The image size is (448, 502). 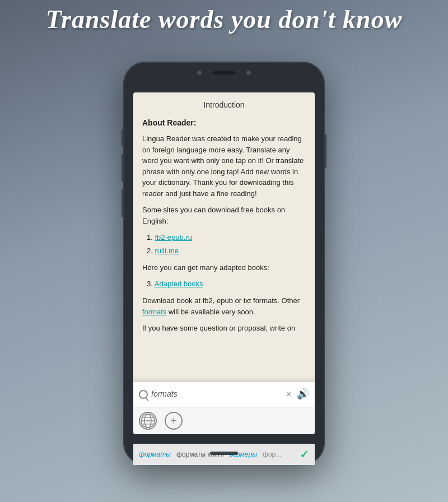 I want to click on sensor, so click(x=249, y=73).